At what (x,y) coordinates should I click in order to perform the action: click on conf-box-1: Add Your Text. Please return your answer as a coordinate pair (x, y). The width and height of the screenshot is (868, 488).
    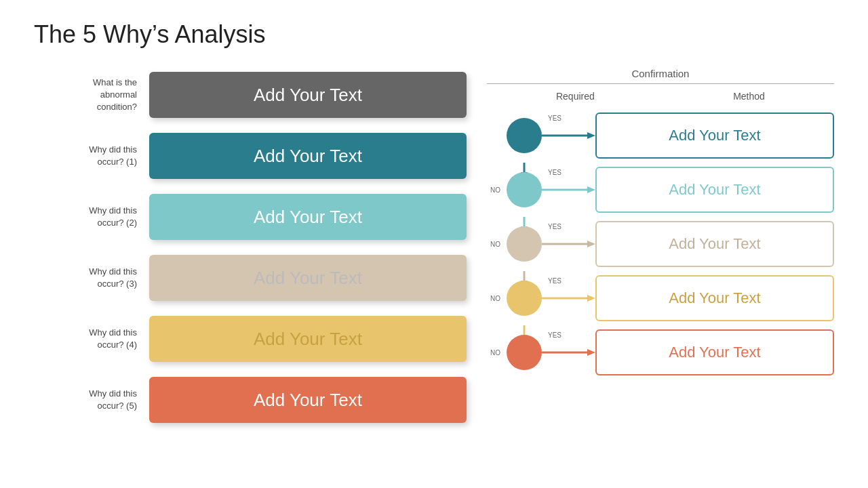
    Looking at the image, I should click on (715, 136).